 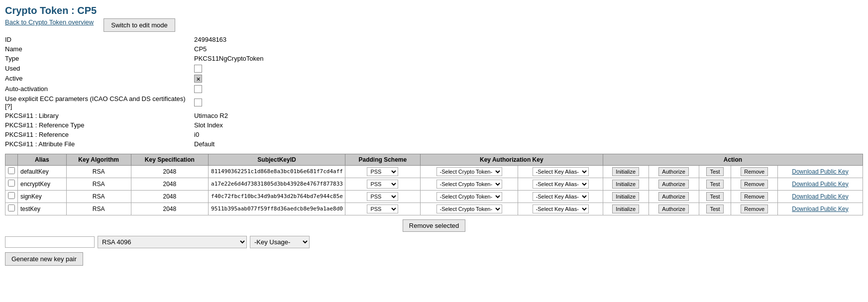 What do you see at coordinates (434, 184) in the screenshot?
I see `table-row: encryptKeyRSA2048a17e22e6d4d73831805d3bb…` at bounding box center [434, 184].